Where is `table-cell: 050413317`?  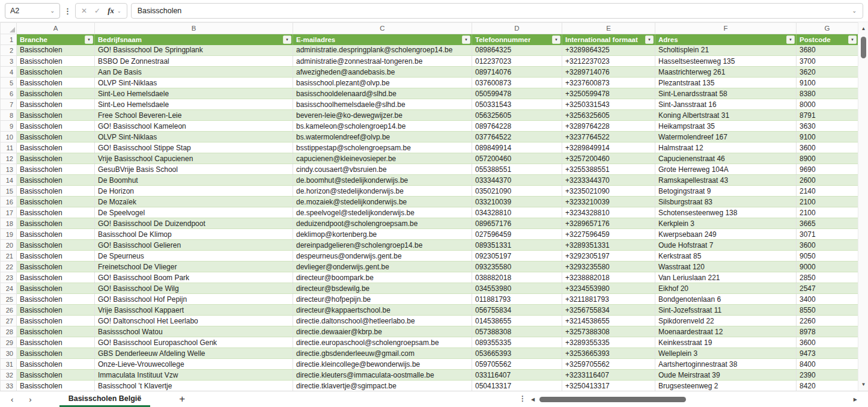
table-cell: 050413317 is located at coordinates (517, 386).